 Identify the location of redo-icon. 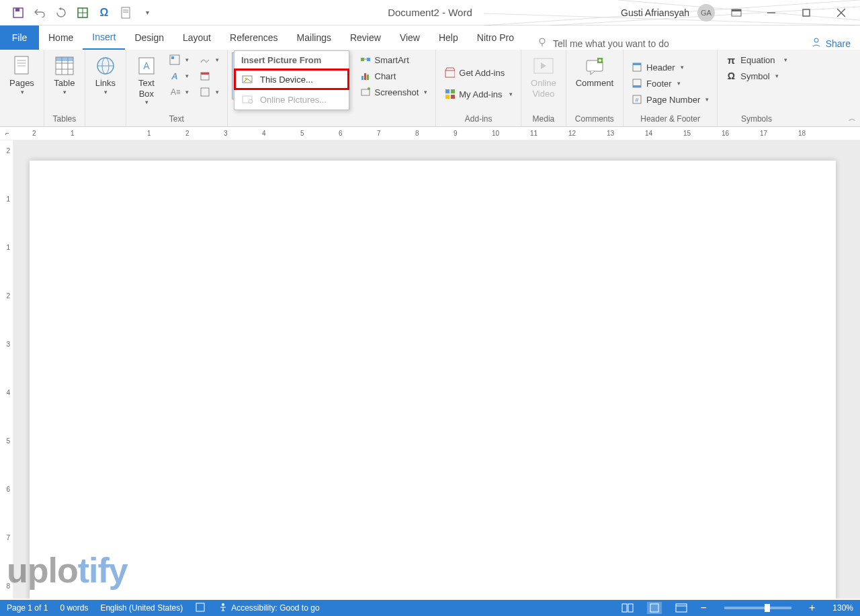
(61, 13).